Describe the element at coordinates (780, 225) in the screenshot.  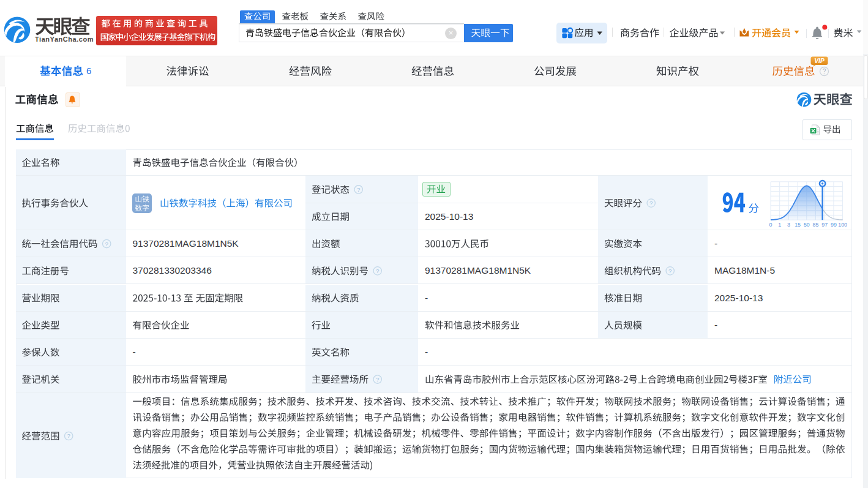
I see `svg-text: 1` at that location.